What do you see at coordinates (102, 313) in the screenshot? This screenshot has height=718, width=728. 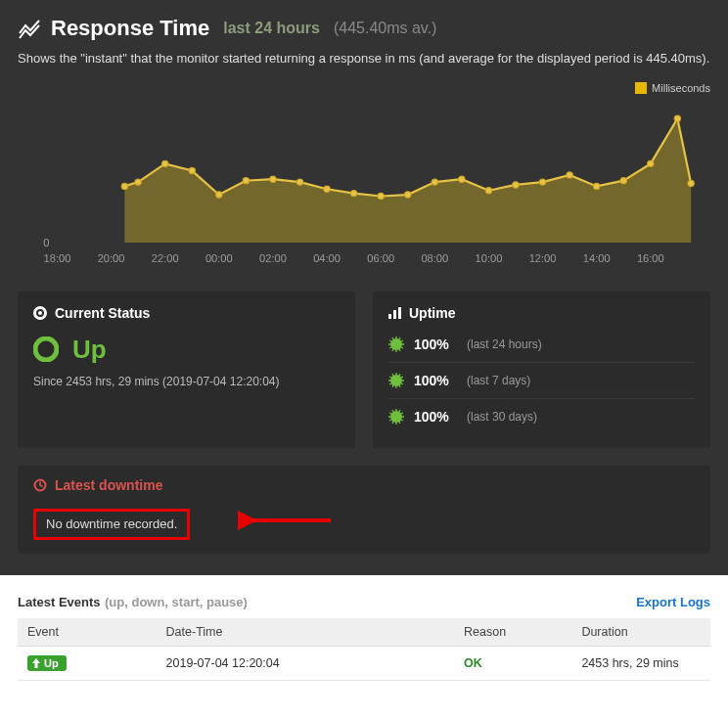 I see `current-status-heading: Current Status` at bounding box center [102, 313].